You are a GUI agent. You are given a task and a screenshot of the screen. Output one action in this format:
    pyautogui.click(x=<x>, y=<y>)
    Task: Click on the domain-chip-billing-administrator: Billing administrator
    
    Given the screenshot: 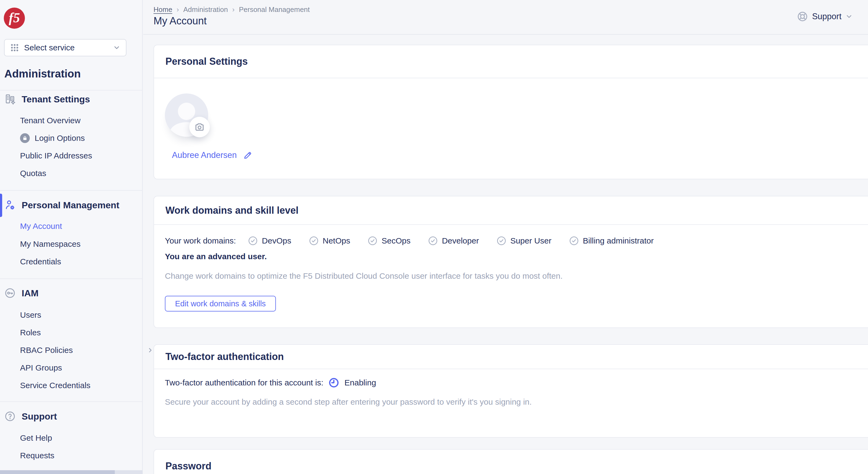 What is the action you would take?
    pyautogui.click(x=611, y=241)
    